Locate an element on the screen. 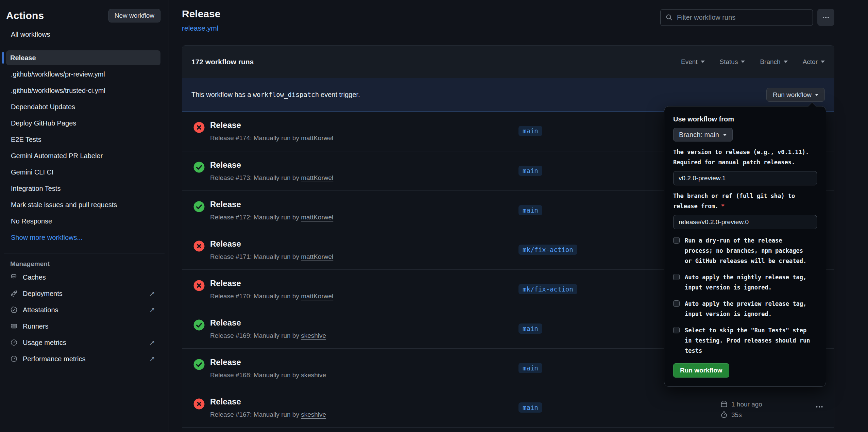 The width and height of the screenshot is (868, 432). workflow-dispatch-code: workflow_dispatch is located at coordinates (286, 95).